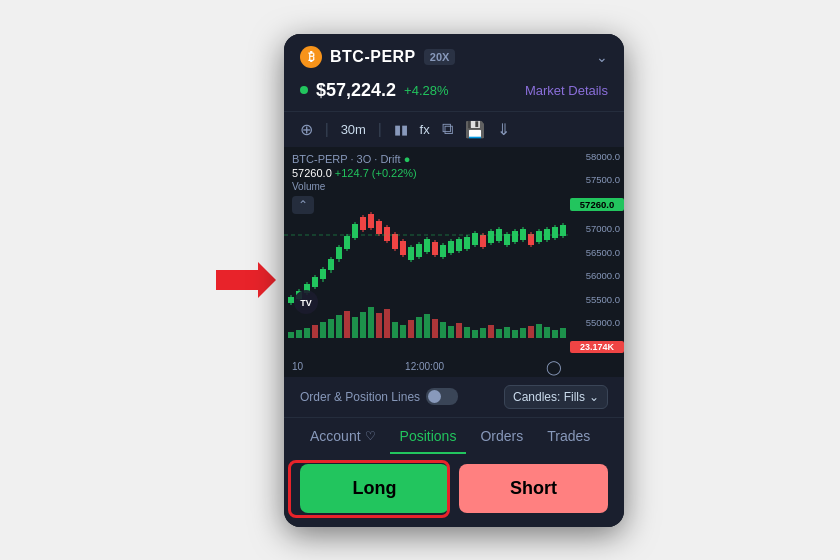 Image resolution: width=840 pixels, height=560 pixels. I want to click on action-row: Long Short, so click(454, 490).